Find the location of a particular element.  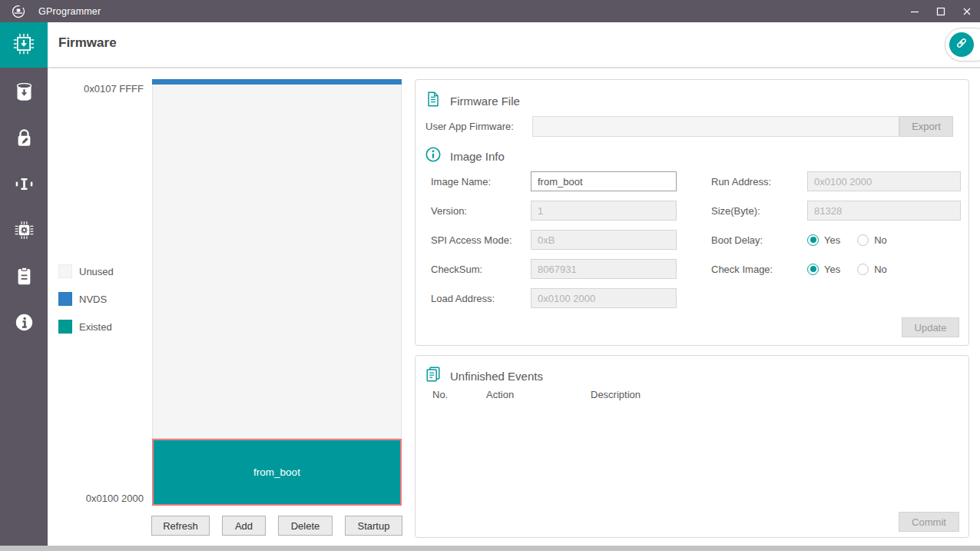

check-image-row: Check Image: Yes No is located at coordinates (836, 269).